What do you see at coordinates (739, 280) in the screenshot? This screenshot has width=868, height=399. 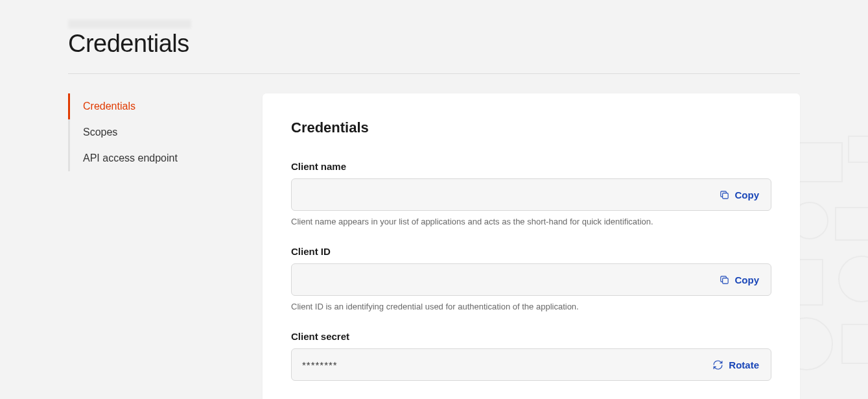 I see `copy-client-id-button: Copy` at bounding box center [739, 280].